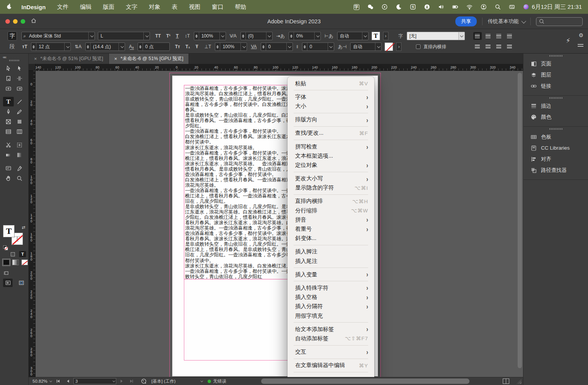  Describe the element at coordinates (509, 47) in the screenshot. I see `justify-all-button` at that location.